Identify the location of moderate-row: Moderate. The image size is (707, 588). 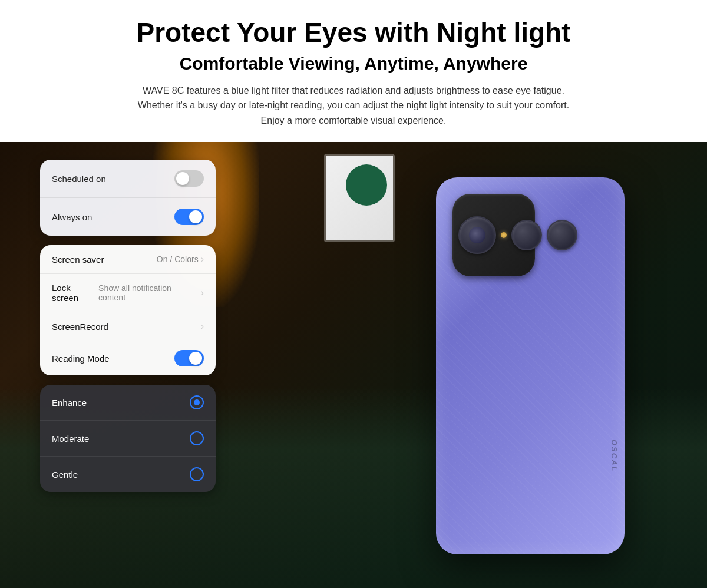
(128, 438).